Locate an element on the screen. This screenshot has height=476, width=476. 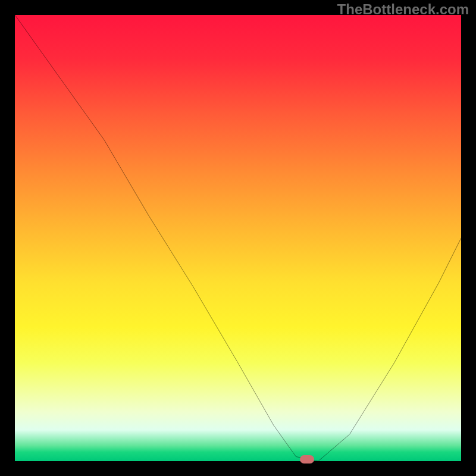
watermark-text: TheBottleneck.com is located at coordinates (403, 10).